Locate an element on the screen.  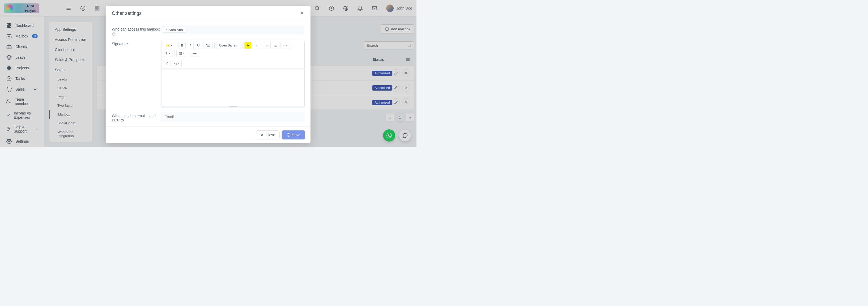
signature-label: Signature is located at coordinates (136, 74).